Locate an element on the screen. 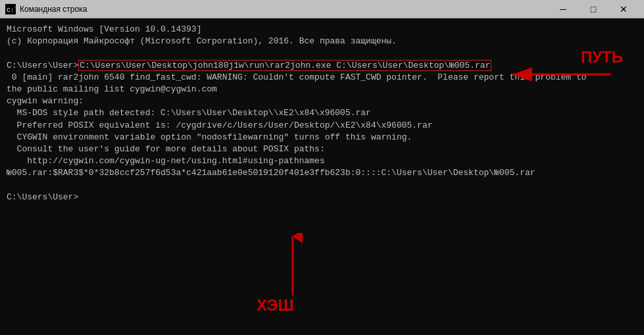  titlebar-left: C:\ Командная строка is located at coordinates (46, 9).